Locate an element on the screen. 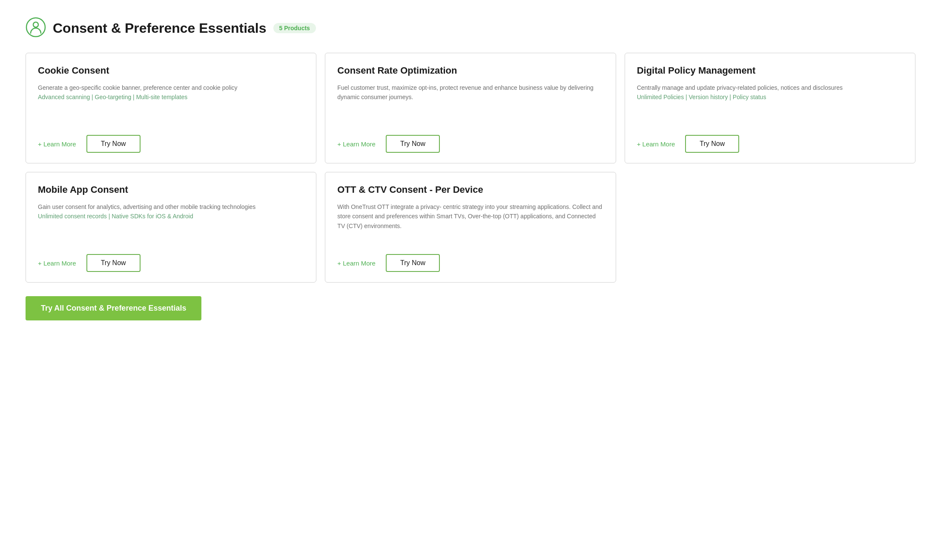  product-card-consent-rate-optimization: Consent Rate Optimization Fuel customer … is located at coordinates (470, 108).